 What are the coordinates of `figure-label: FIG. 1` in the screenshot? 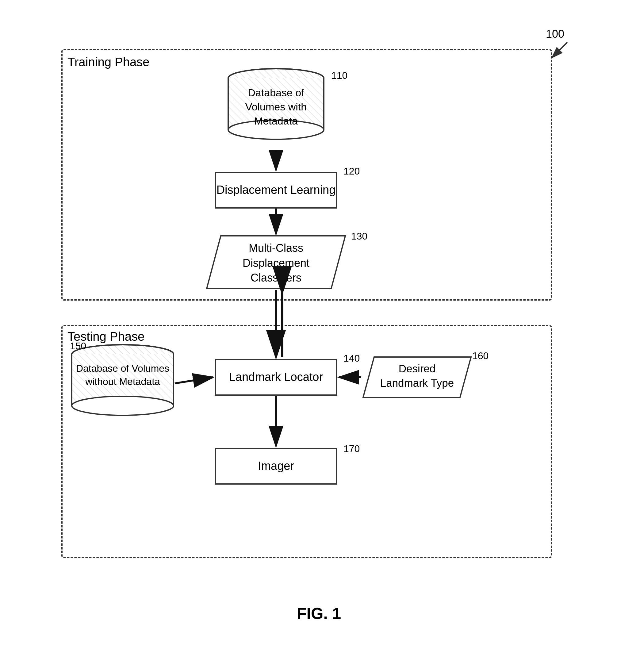 It's located at (319, 613).